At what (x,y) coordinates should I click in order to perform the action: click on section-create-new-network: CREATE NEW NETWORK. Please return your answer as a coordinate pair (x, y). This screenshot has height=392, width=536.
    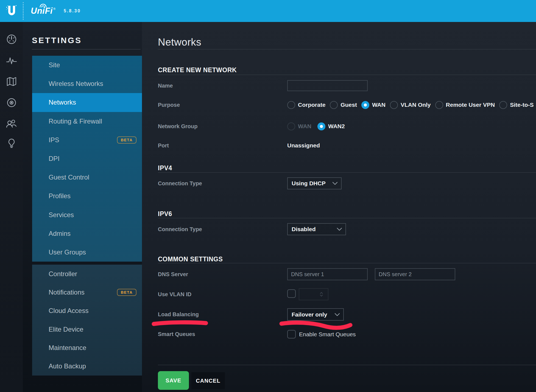
    Looking at the image, I should click on (197, 70).